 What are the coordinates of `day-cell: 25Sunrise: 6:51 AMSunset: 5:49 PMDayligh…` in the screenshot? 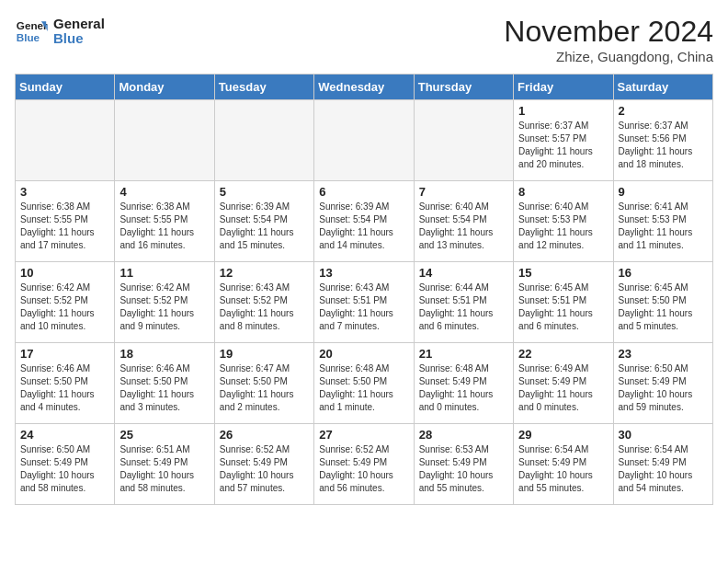 It's located at (165, 465).